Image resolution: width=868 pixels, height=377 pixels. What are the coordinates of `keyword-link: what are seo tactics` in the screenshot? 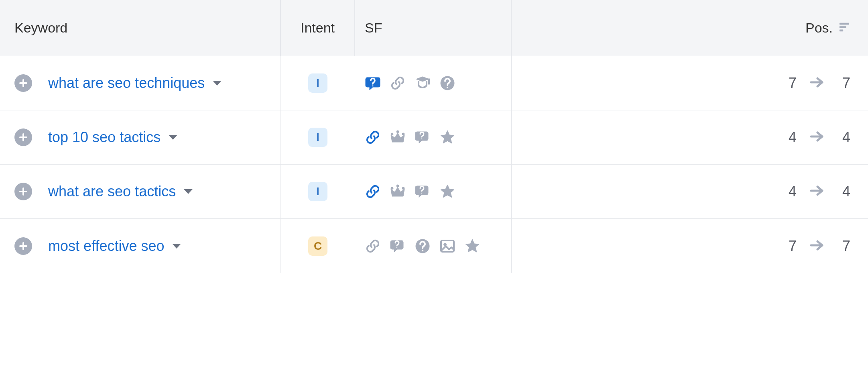 It's located at (112, 192).